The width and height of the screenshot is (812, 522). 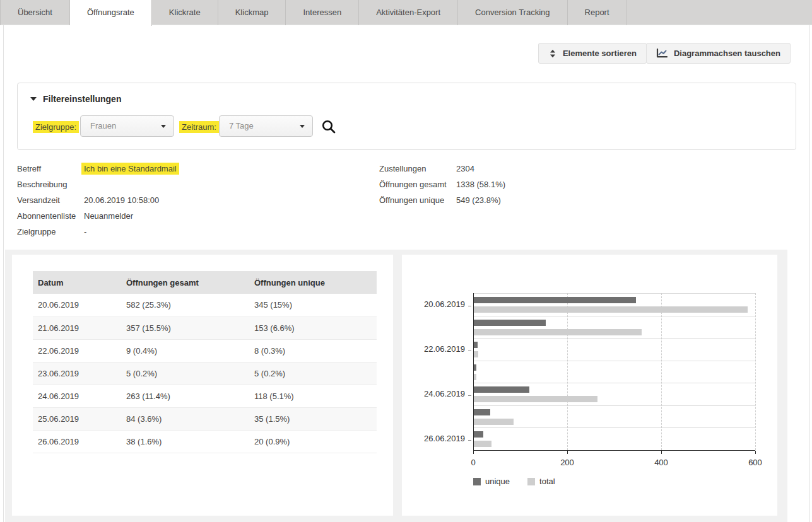 I want to click on detail-value: Neuanmelder, so click(x=109, y=216).